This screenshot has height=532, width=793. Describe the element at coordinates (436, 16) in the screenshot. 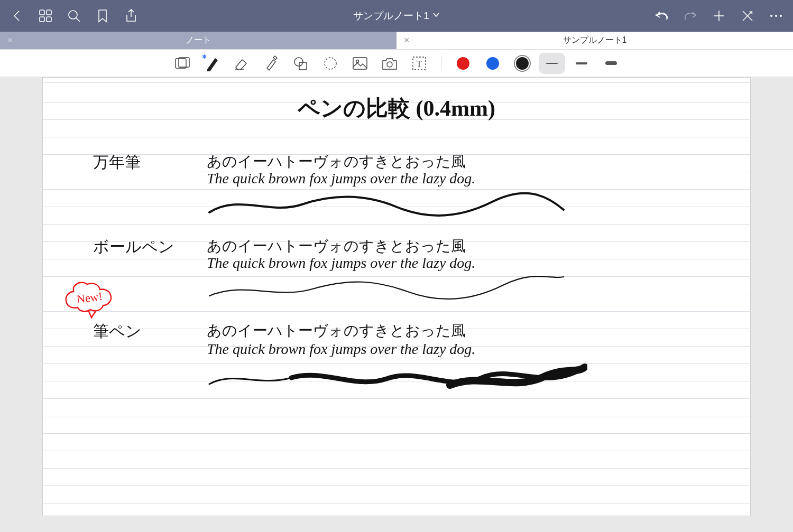

I see `title-dropdown-icon` at that location.